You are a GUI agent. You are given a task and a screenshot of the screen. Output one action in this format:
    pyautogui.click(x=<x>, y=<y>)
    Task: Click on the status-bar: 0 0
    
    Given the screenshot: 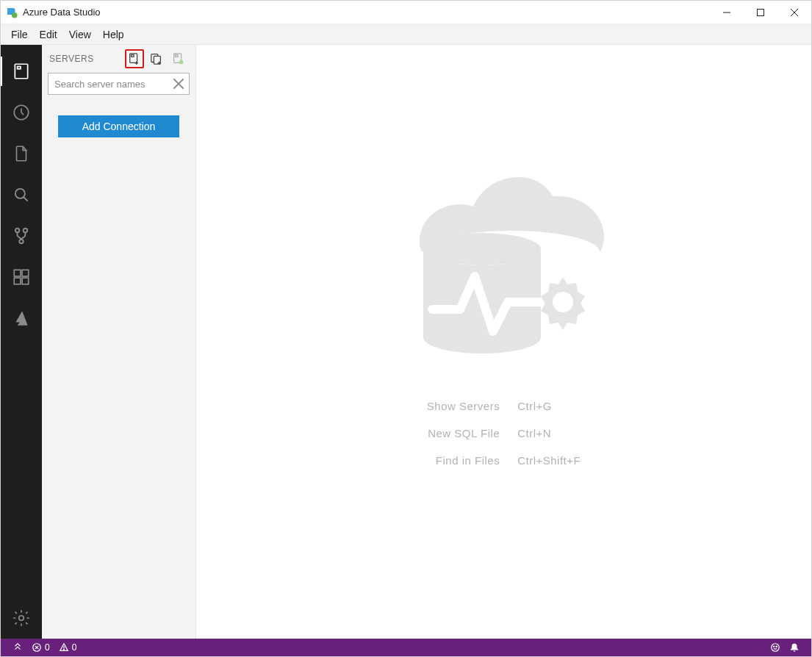 What is the action you would take?
    pyautogui.click(x=406, y=647)
    